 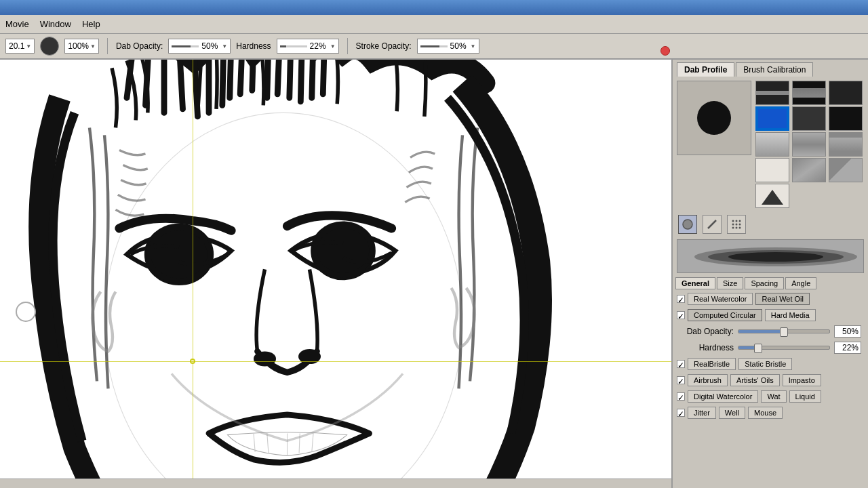 I want to click on btn-real-wet-oil: Real Wet Oil, so click(x=783, y=299).